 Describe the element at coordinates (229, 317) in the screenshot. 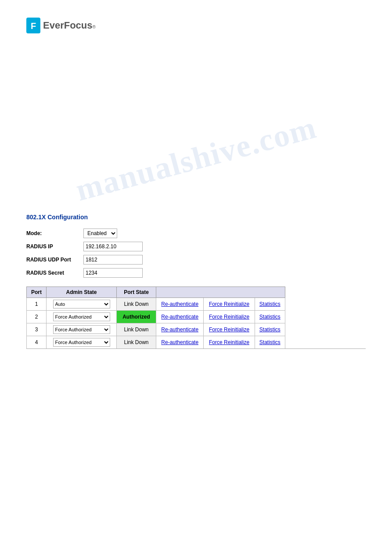

I see `force-reinitialize-cell-2: Force Reinitialize` at that location.